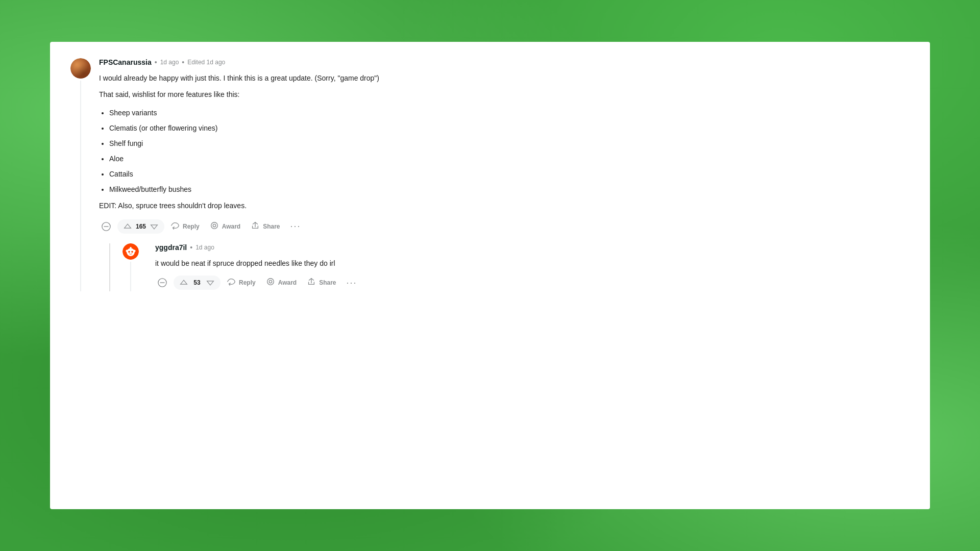 The height and width of the screenshot is (551, 980). I want to click on award-svg, so click(214, 226).